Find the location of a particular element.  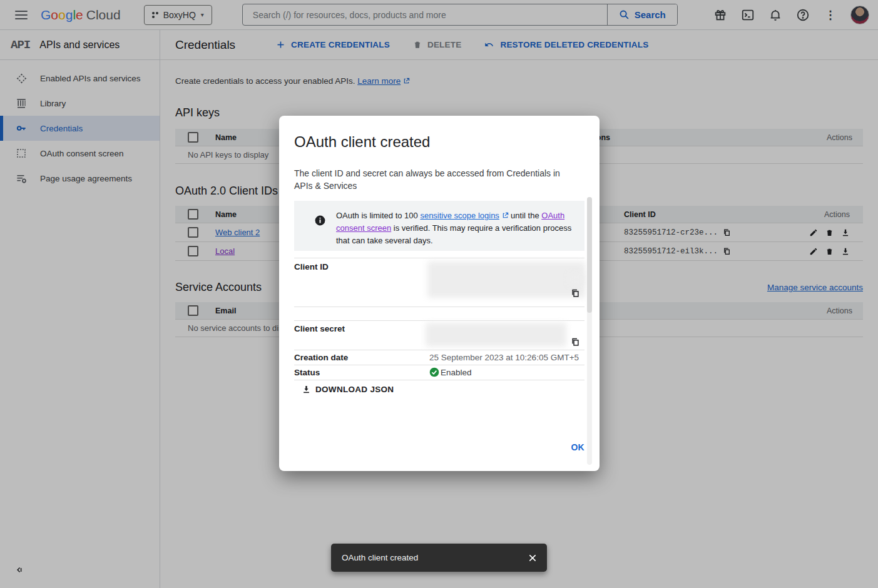

snackbar: OAuth client created is located at coordinates (439, 558).